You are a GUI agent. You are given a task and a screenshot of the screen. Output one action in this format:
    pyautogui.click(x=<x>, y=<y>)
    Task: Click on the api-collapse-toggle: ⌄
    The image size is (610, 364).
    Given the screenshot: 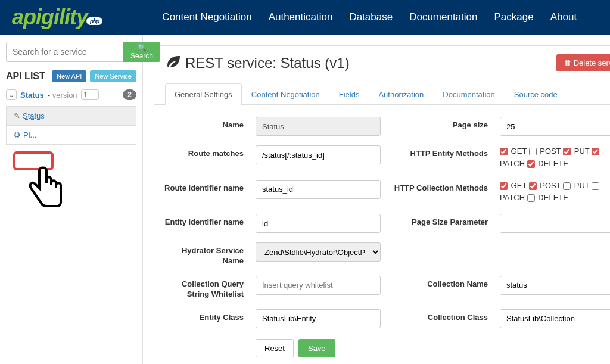 What is the action you would take?
    pyautogui.click(x=11, y=95)
    